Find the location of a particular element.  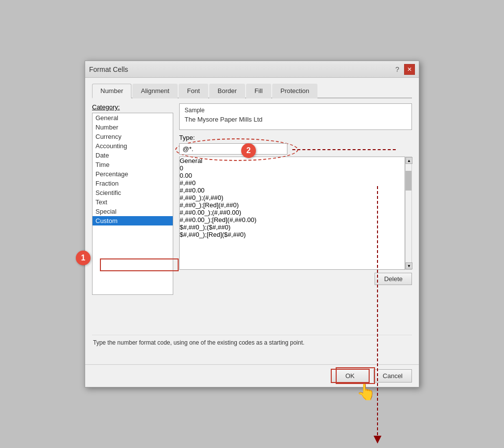

tab-protection: Protection is located at coordinates (295, 91).